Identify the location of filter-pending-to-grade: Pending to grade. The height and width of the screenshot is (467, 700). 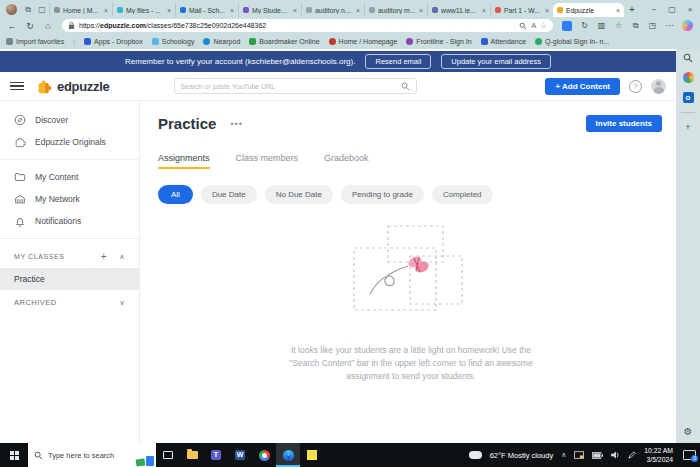
(382, 194).